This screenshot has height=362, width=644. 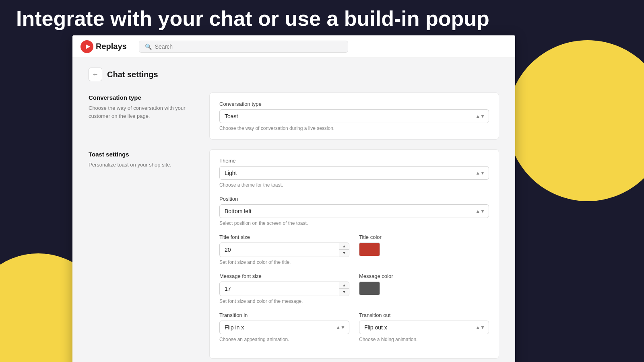 I want to click on message-font-size-label: Message font size, so click(x=284, y=276).